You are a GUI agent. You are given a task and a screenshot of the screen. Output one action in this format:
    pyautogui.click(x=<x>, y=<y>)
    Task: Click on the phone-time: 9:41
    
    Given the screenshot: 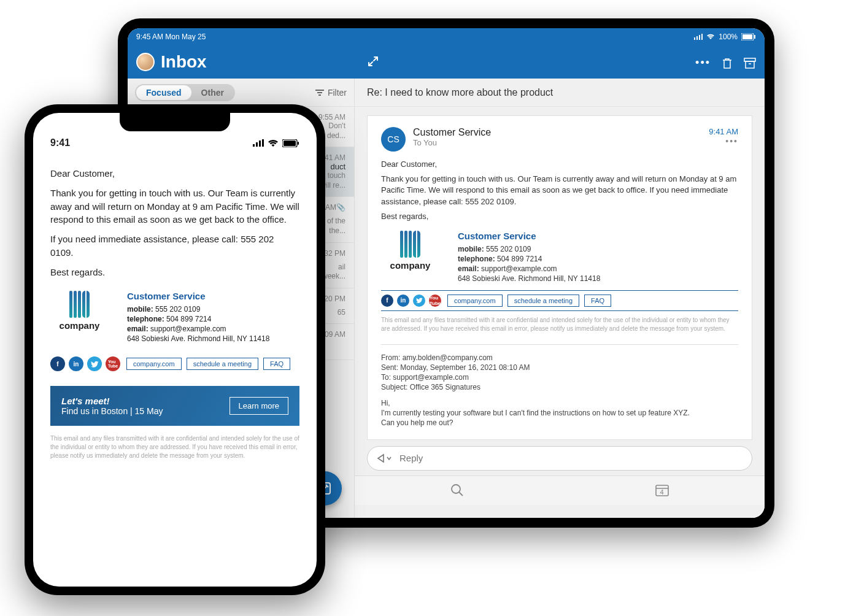 What is the action you would take?
    pyautogui.click(x=60, y=143)
    